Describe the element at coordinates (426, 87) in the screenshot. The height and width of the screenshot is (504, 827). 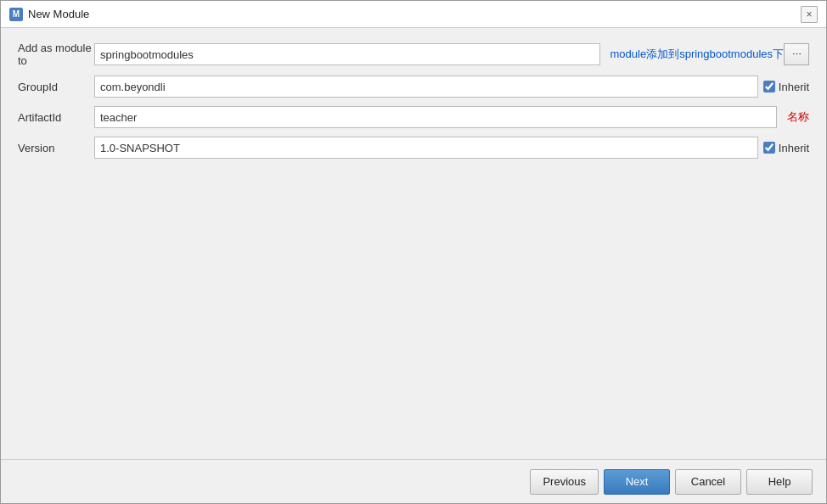
I see `group-id-input` at that location.